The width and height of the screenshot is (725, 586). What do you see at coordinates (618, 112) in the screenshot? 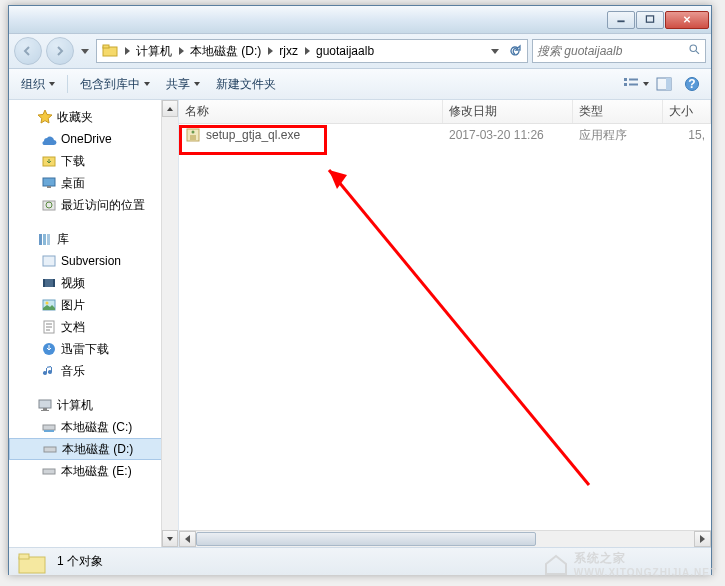
I see `column-type: 类型` at bounding box center [618, 112].